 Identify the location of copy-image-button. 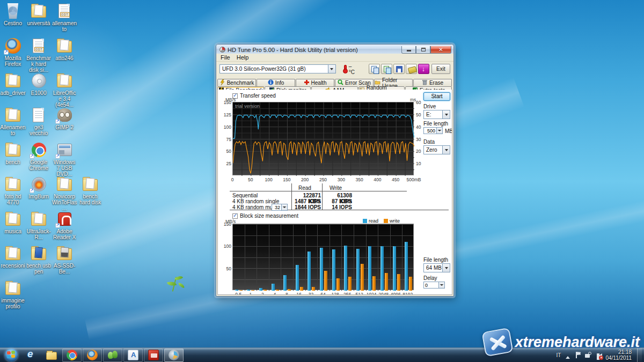
(386, 69).